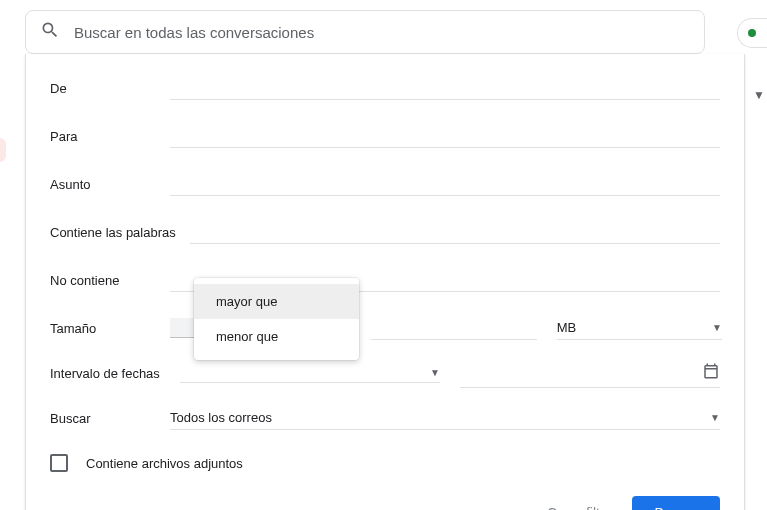  Describe the element at coordinates (115, 374) in the screenshot. I see `date-range-label: Intervalo de fechas` at that location.